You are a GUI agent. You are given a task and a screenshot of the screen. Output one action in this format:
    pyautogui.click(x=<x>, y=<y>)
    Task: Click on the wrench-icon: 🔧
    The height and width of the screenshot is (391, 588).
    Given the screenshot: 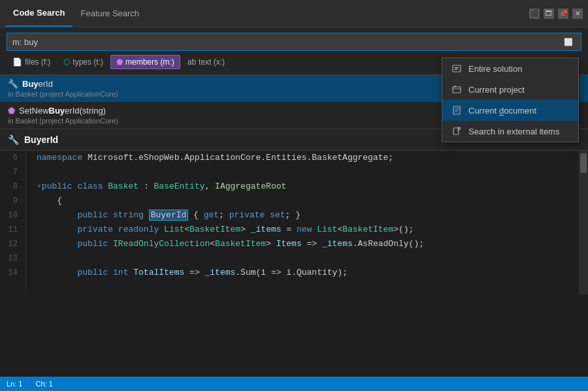 What is the action you would take?
    pyautogui.click(x=13, y=84)
    